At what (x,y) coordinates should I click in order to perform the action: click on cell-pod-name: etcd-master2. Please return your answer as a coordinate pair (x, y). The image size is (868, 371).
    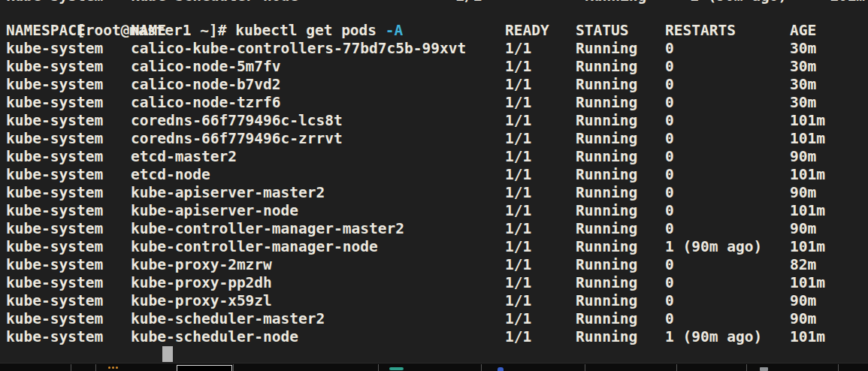
    Looking at the image, I should click on (183, 157).